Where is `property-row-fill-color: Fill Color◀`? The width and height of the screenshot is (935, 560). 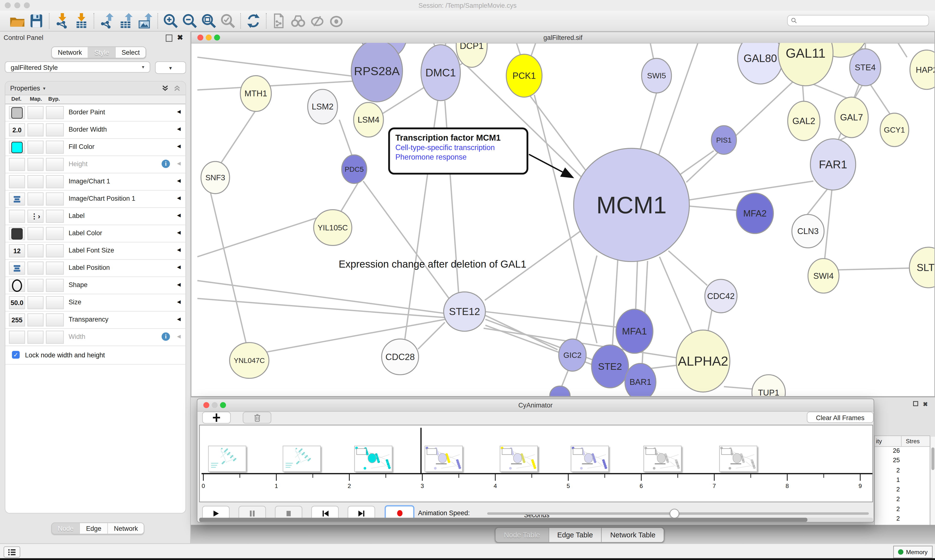
property-row-fill-color: Fill Color◀ is located at coordinates (95, 148).